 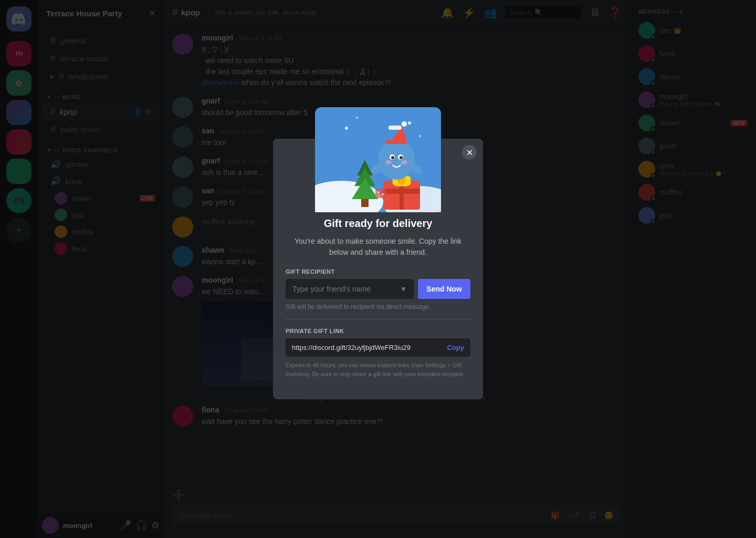 What do you see at coordinates (444, 289) in the screenshot?
I see `send-now-button: Send Now` at bounding box center [444, 289].